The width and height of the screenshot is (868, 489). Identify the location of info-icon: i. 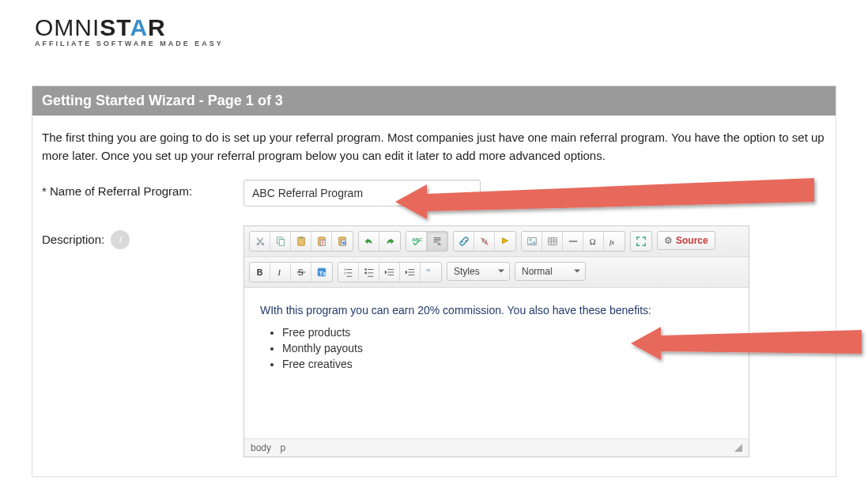
(120, 240).